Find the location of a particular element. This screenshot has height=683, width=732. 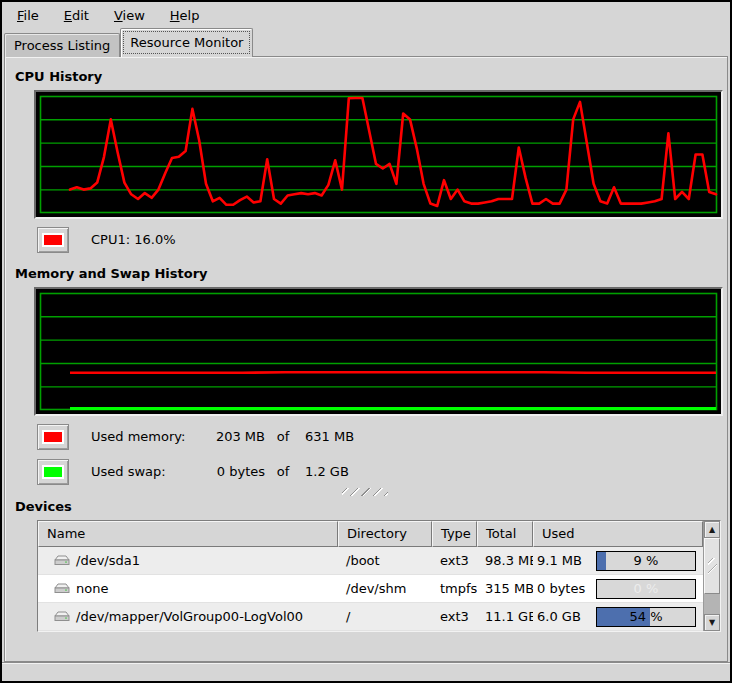

menu-view: View is located at coordinates (130, 16).